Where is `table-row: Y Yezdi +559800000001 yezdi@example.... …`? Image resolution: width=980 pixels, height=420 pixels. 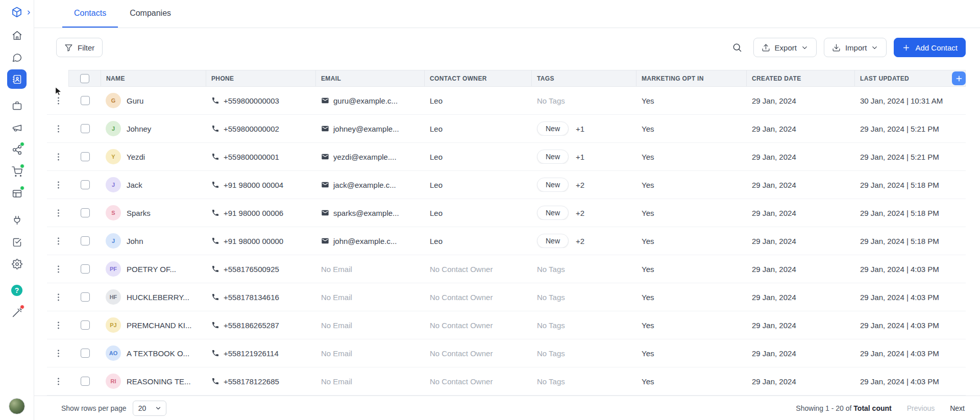 table-row: Y Yezdi +559800000001 yezdi@example.... … is located at coordinates (506, 157).